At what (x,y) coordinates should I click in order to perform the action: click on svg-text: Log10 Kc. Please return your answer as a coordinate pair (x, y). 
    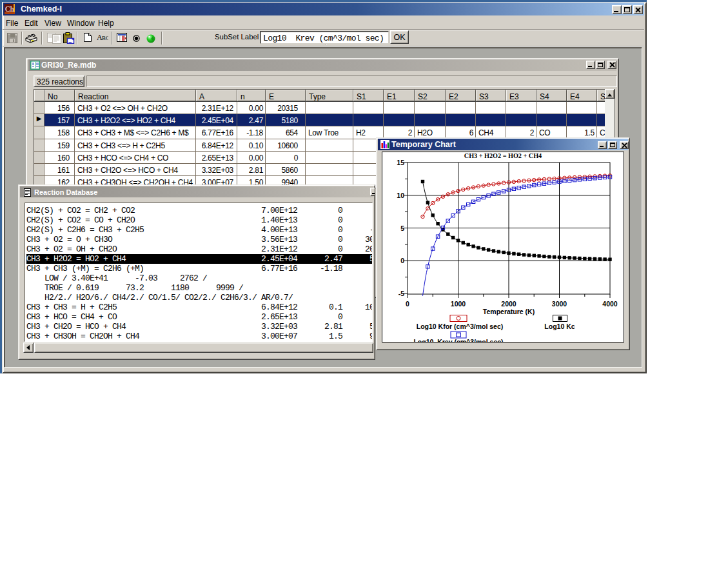
    Looking at the image, I should click on (560, 326).